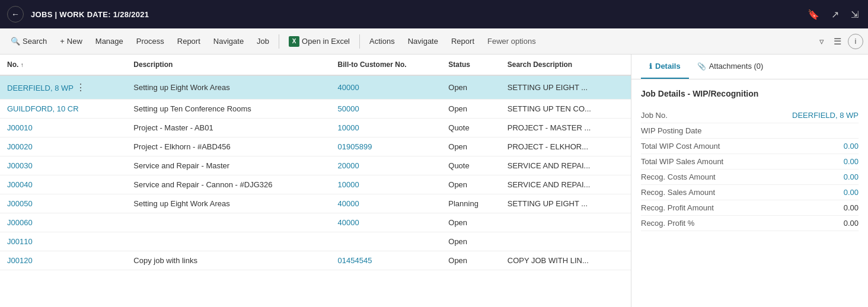  I want to click on job-button: Job, so click(263, 41).